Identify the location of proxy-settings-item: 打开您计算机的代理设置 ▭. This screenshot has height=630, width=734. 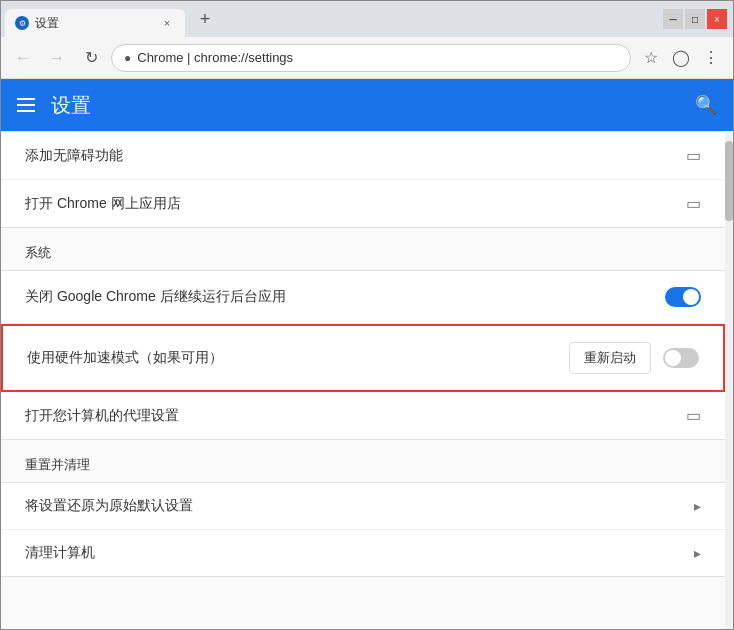
(363, 416).